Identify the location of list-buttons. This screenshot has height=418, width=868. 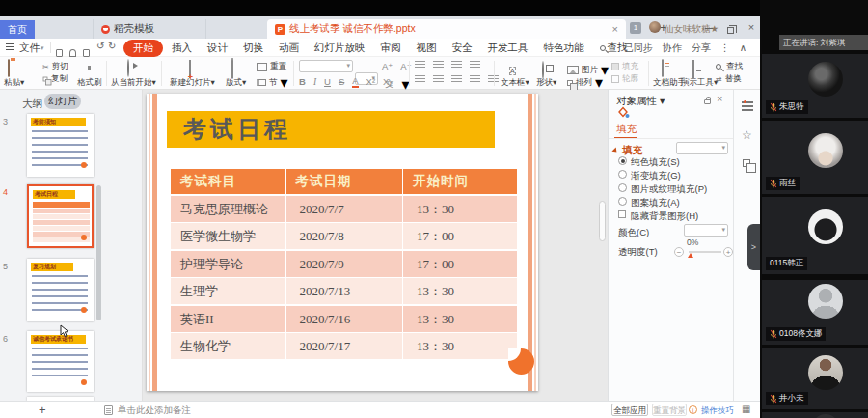
(449, 66).